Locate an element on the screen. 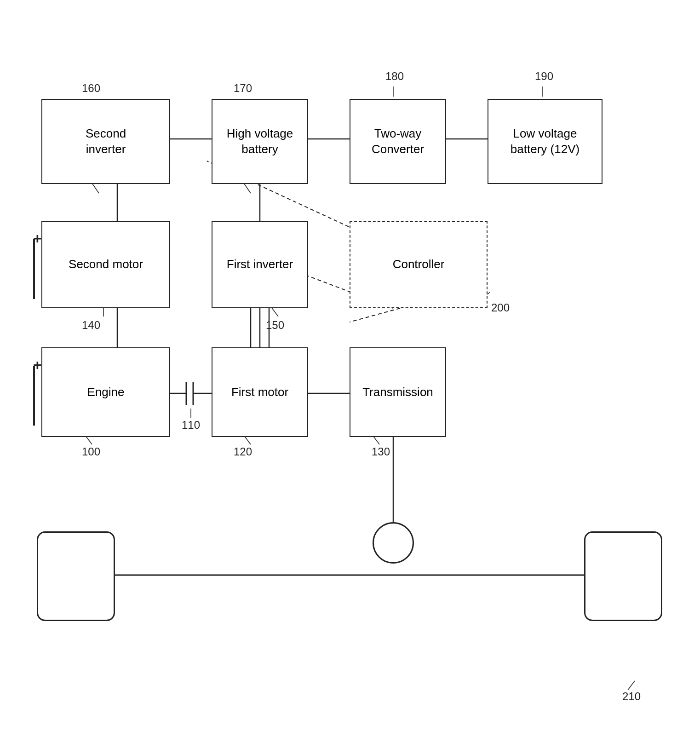  low-voltage-battery-label: Low voltagebattery (12V) is located at coordinates (545, 142).